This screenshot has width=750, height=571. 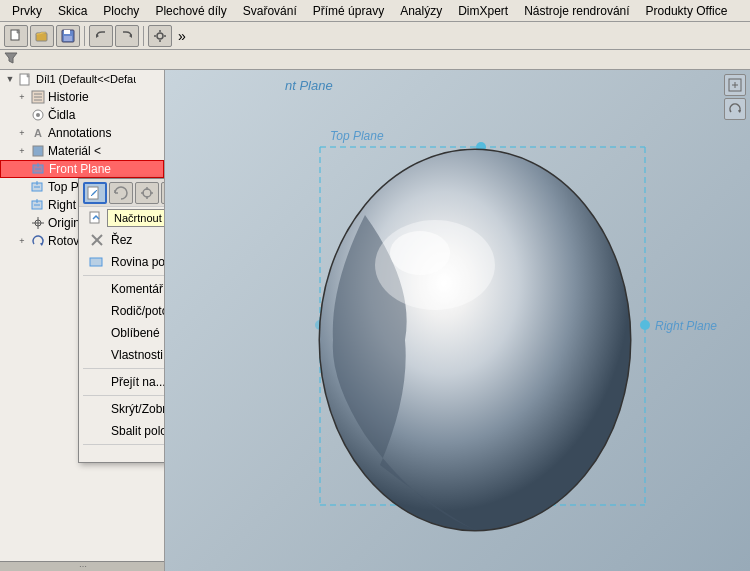 I want to click on tooltip-text: Načrtnout skicu, so click(x=140, y=218).